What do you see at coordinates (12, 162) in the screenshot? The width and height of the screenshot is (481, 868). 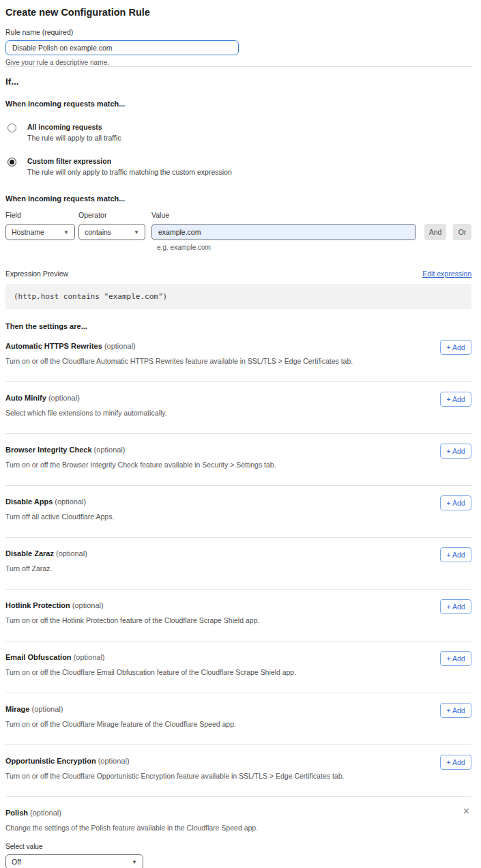 I see `radio-selected-icon` at bounding box center [12, 162].